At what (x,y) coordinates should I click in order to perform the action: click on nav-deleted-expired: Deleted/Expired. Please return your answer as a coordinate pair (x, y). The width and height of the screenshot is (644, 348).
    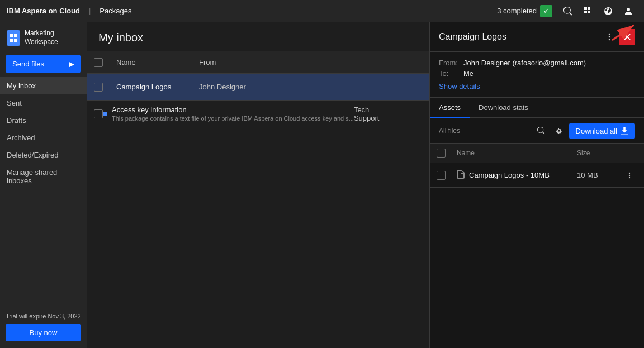
    Looking at the image, I should click on (44, 155).